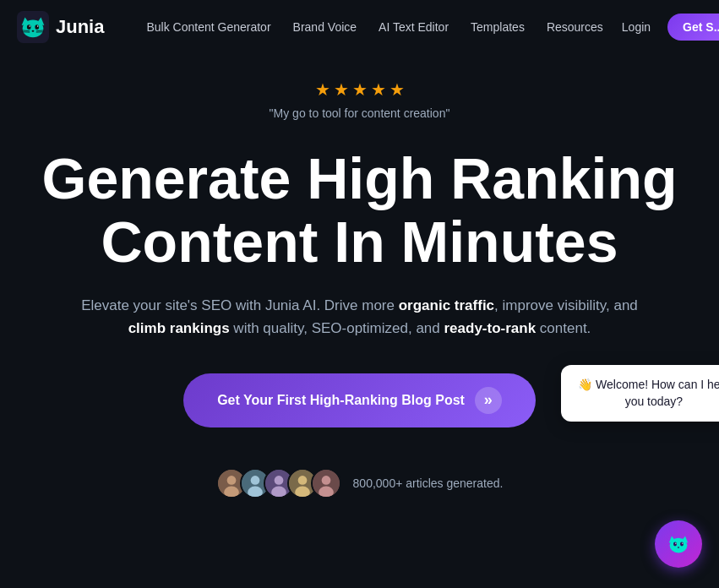  Describe the element at coordinates (428, 483) in the screenshot. I see `social-proof-text: 800,000+ articles generated.` at that location.